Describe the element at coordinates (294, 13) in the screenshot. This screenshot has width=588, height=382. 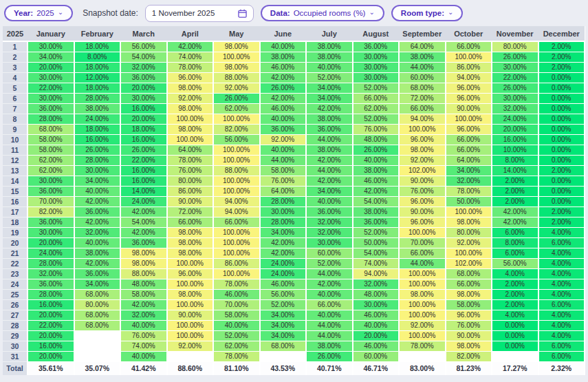
I see `filter-toolbar: Year: 2025 ⌄ Snapshot date: 1 November 2…` at that location.